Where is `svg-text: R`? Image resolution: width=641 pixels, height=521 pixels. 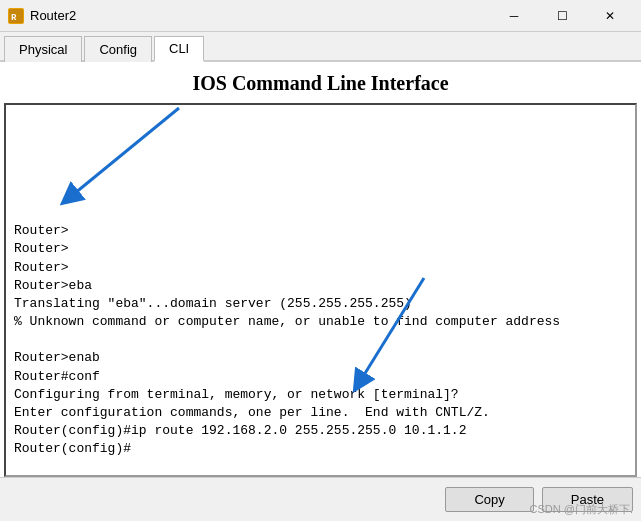
svg-text: R is located at coordinates (14, 18).